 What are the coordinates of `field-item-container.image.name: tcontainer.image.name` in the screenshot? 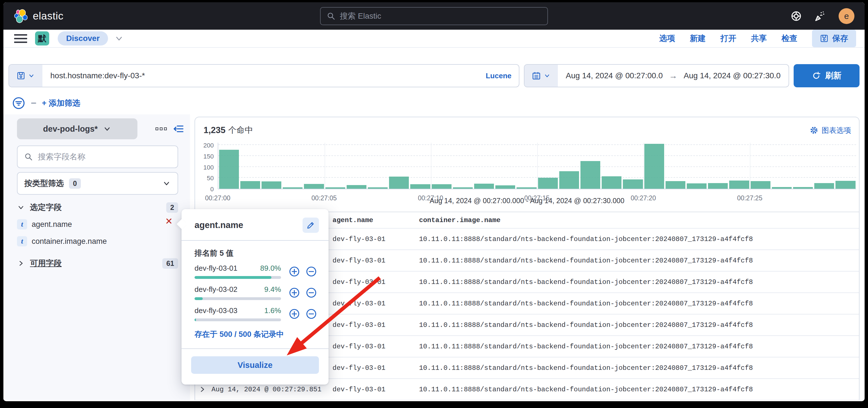 It's located at (98, 241).